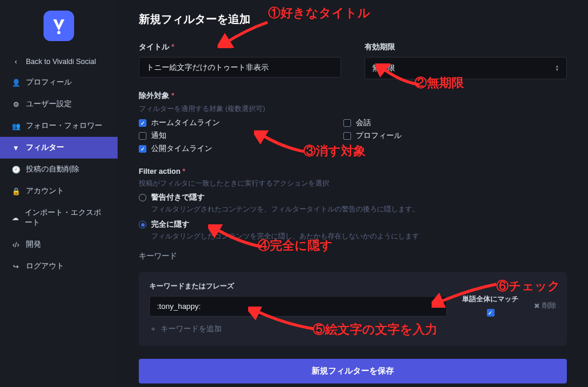 Image resolution: width=588 pixels, height=387 pixels. What do you see at coordinates (353, 183) in the screenshot?
I see `filter-action-hint: 投稿がフィルタに一致したときに実行するアクションを選択` at bounding box center [353, 183].